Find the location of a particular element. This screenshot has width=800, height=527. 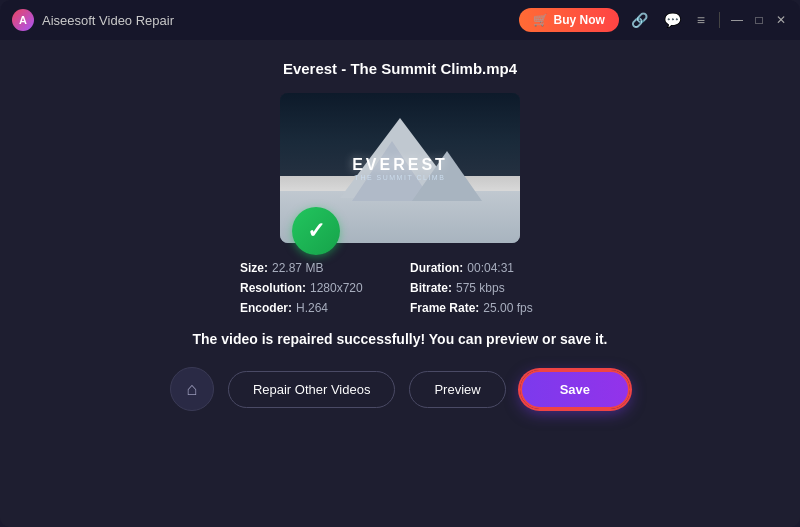

checkmark-icon: ✓ is located at coordinates (316, 231).